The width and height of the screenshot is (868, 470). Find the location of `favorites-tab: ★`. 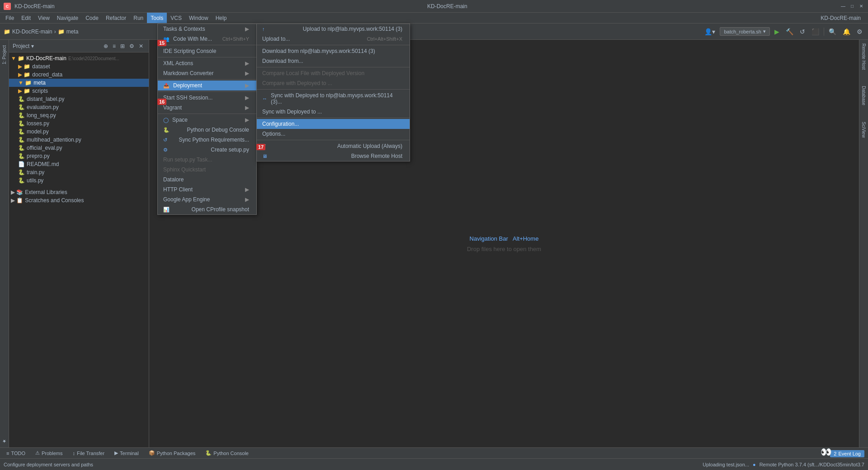

favorites-tab: ★ is located at coordinates (5, 442).